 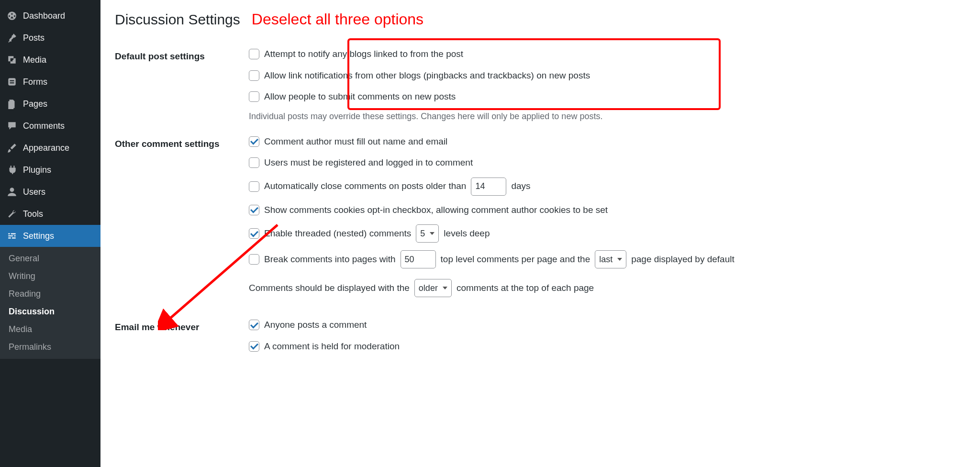 What do you see at coordinates (611, 259) in the screenshot?
I see `select-default-page: last` at bounding box center [611, 259].